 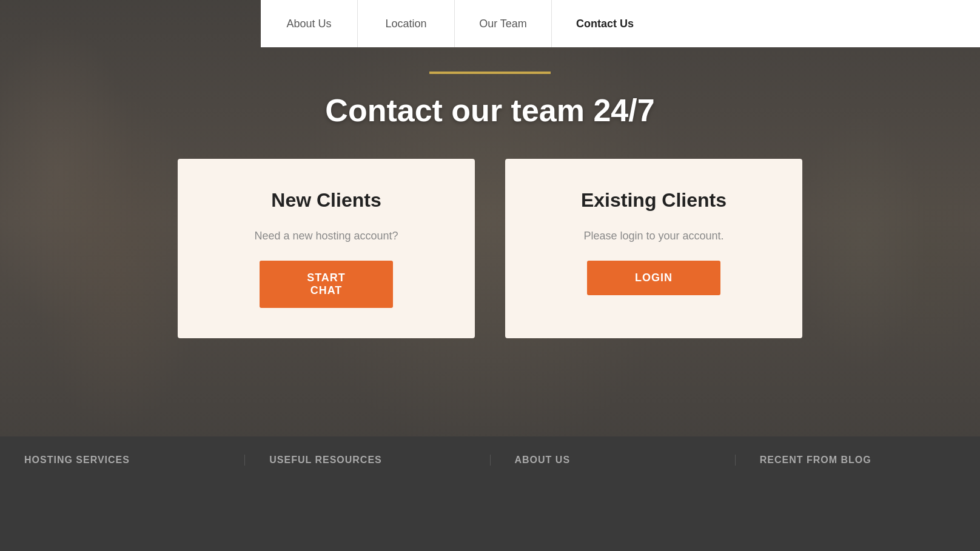 What do you see at coordinates (654, 249) in the screenshot?
I see `existing-clients-card: Existing Clients Please login to your ac…` at bounding box center [654, 249].